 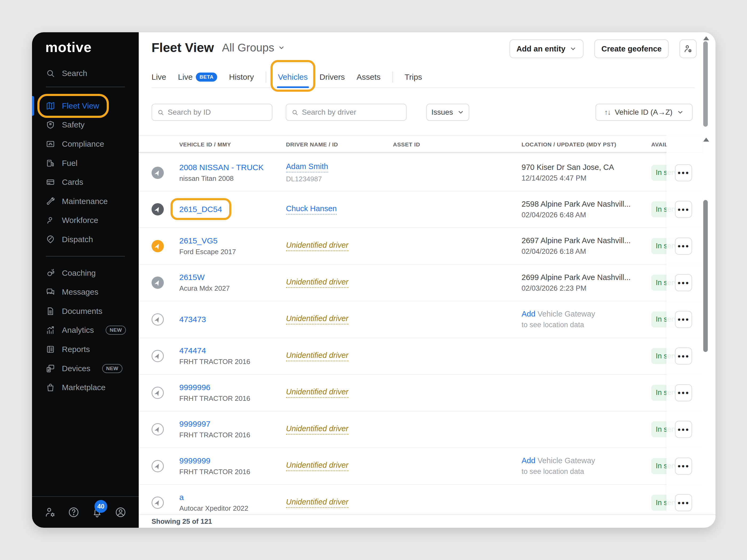 What do you see at coordinates (85, 74) in the screenshot?
I see `sidebar-item-search: Search` at bounding box center [85, 74].